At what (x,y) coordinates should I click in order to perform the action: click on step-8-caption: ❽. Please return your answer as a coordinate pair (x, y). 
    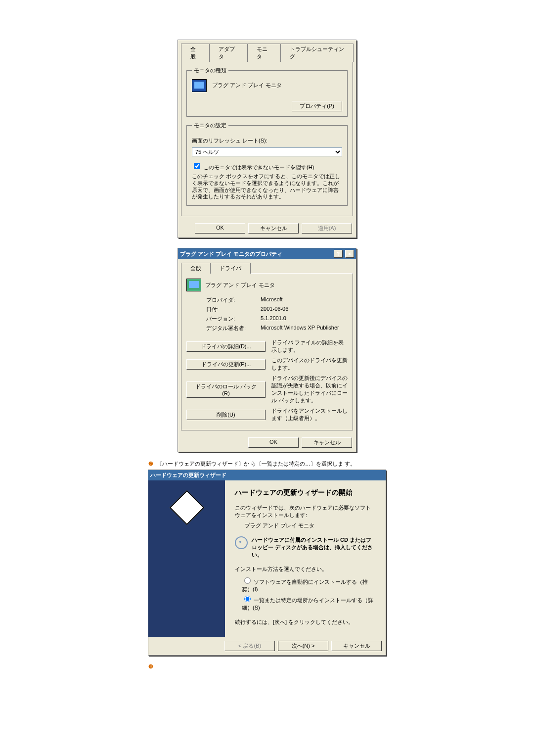
    Looking at the image, I should click on (267, 667).